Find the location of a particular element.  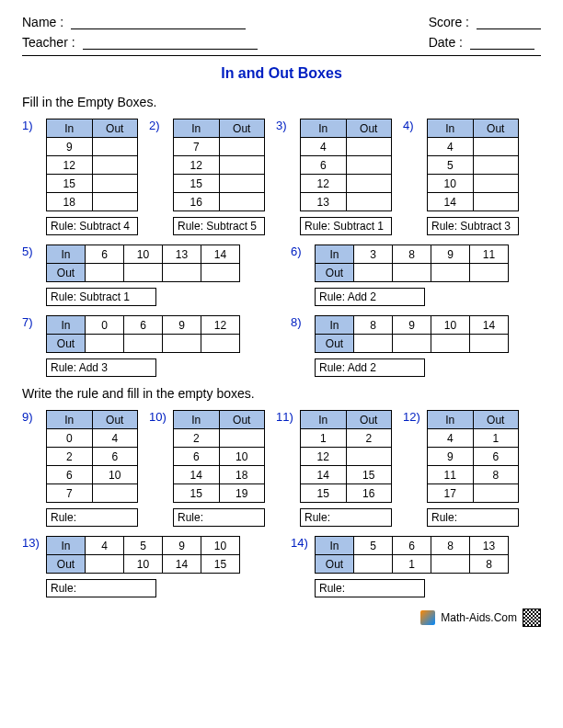

in-cell: 4 is located at coordinates (451, 438).